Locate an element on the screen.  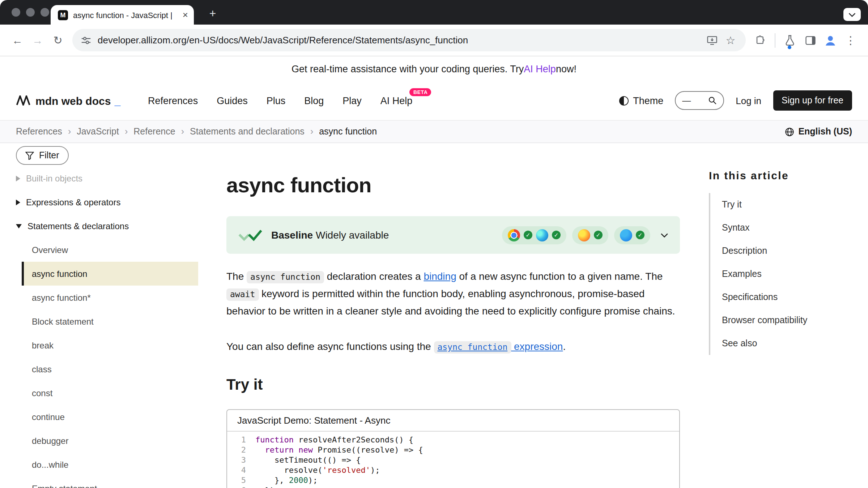
demo-code: 1function resolveAfter2Seconds() {2 retu… is located at coordinates (453, 460).